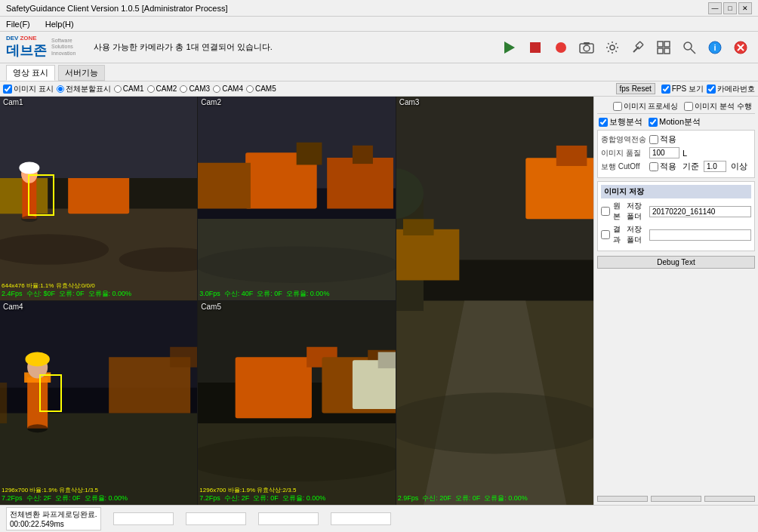  What do you see at coordinates (151, 89) in the screenshot?
I see `cam2-radio-input` at bounding box center [151, 89].